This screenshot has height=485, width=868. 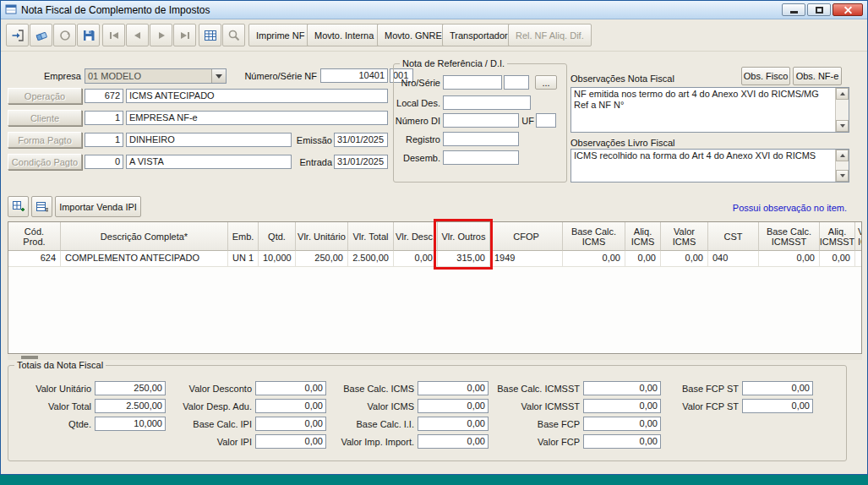 What do you see at coordinates (734, 237) in the screenshot?
I see `col-header-cst: CST` at bounding box center [734, 237].